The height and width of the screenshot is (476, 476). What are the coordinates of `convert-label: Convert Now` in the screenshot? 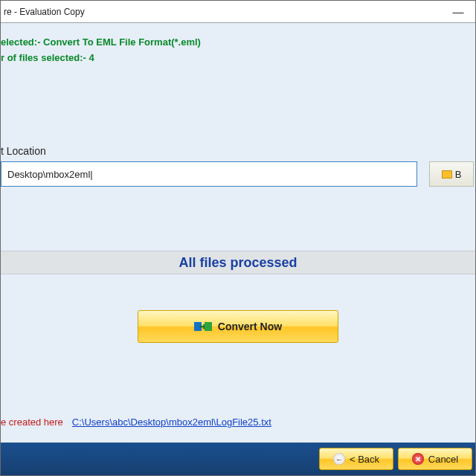 It's located at (250, 327).